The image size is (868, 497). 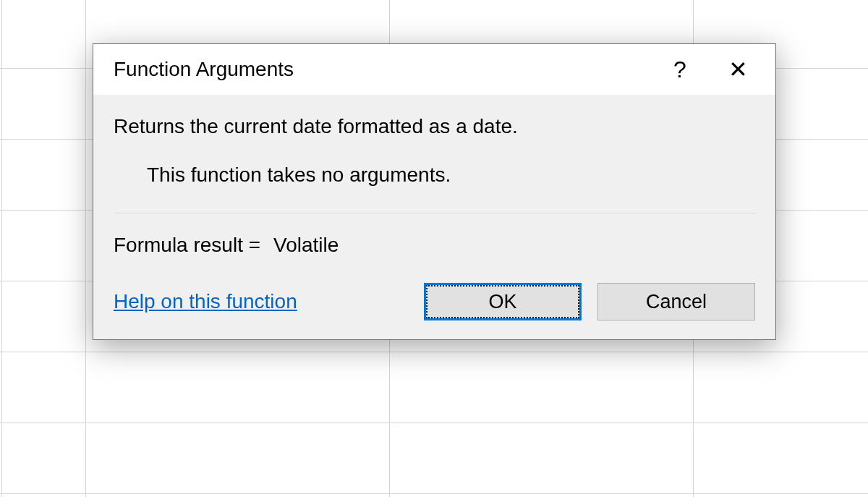 I want to click on help-button: ?, so click(x=680, y=69).